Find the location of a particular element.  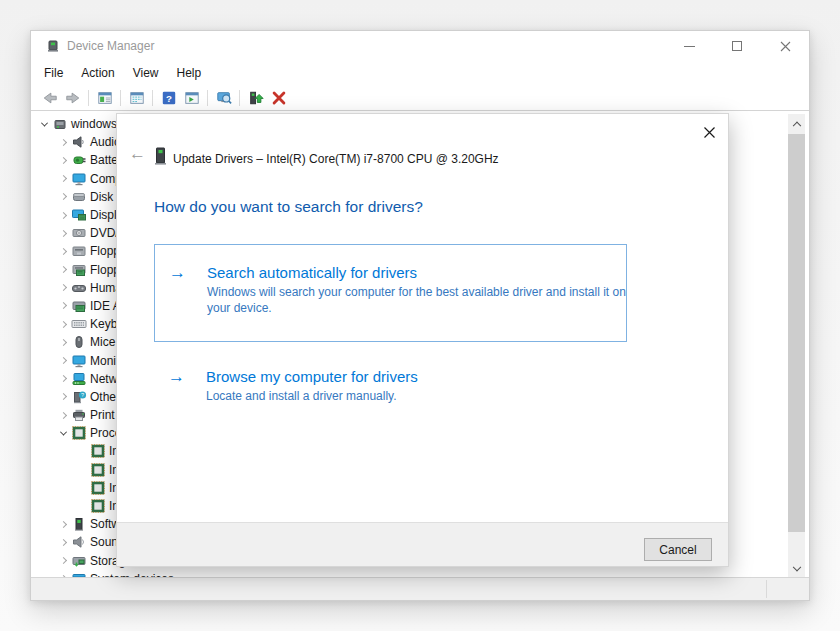

close-window-button is located at coordinates (785, 46).